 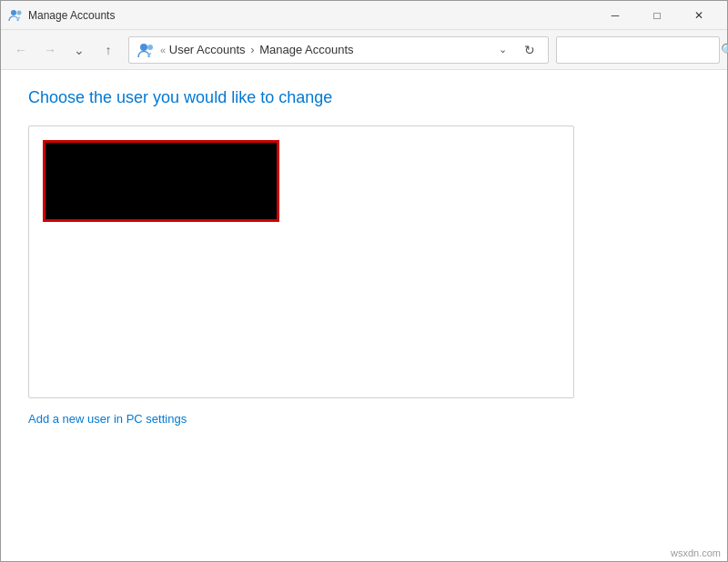 What do you see at coordinates (699, 15) in the screenshot?
I see `close-button: ✕` at bounding box center [699, 15].